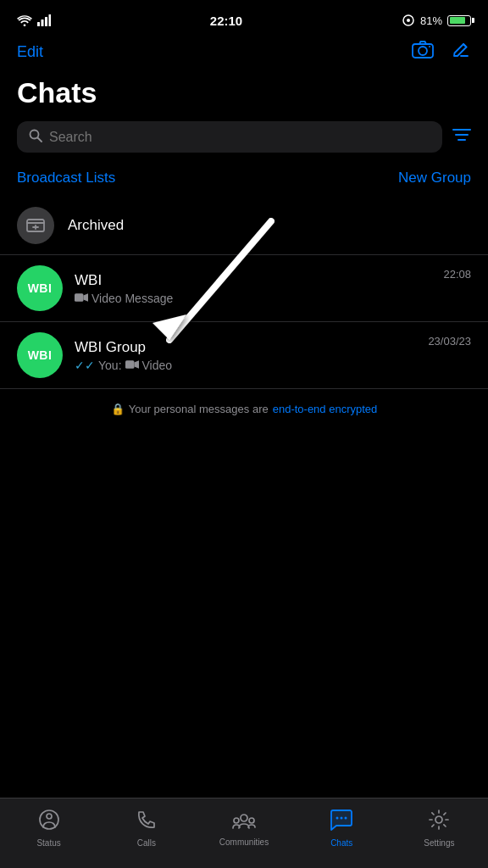 This screenshot has height=868, width=488. I want to click on tab-settings: Settings, so click(439, 825).